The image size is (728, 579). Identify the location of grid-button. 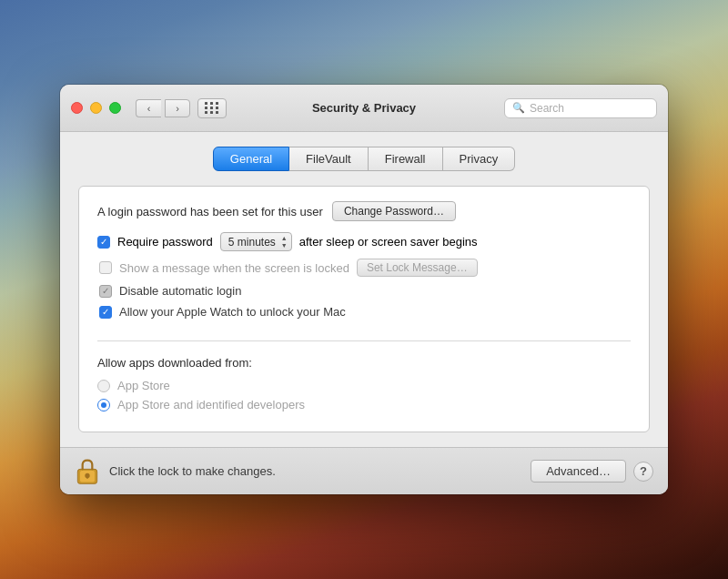
(212, 108).